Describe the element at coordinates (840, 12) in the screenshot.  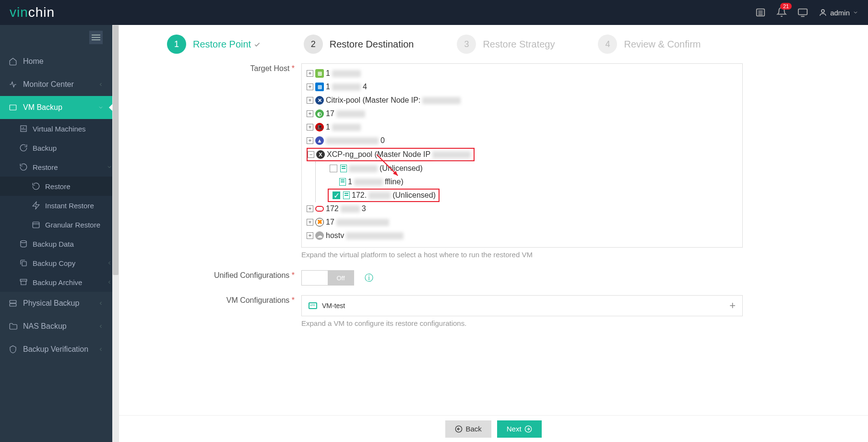
I see `user-name-label: admin` at that location.